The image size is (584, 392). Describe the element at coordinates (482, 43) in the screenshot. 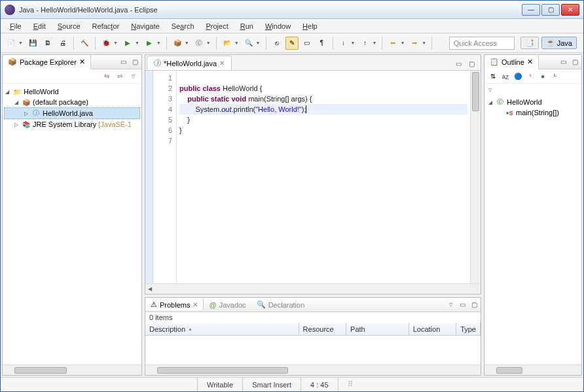

I see `quick-access-input: Quick Access` at that location.